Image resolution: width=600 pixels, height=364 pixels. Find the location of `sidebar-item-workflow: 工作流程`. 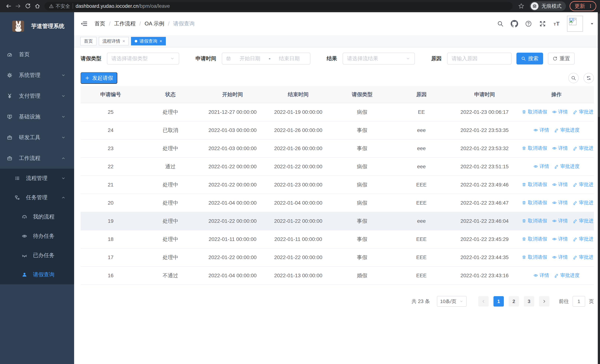

sidebar-item-workflow: 工作流程 is located at coordinates (37, 158).